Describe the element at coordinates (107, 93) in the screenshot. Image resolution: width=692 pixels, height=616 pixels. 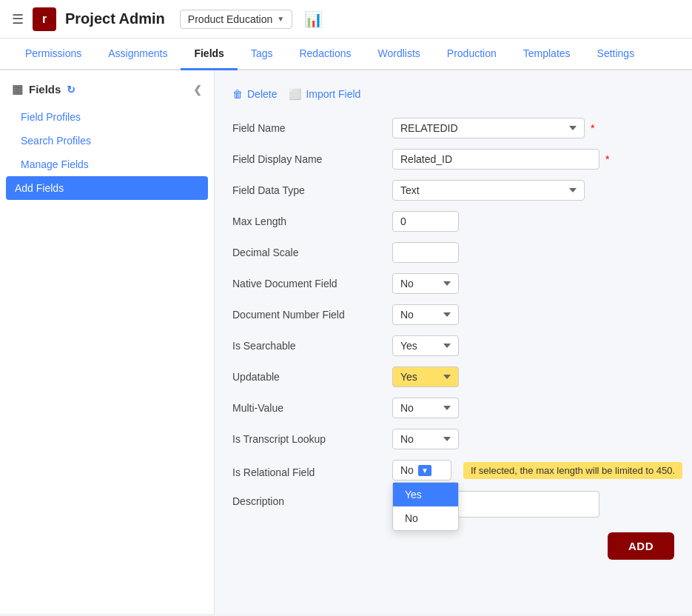
I see `sidebar-header: ▦ Fields ↻ ❮` at that location.